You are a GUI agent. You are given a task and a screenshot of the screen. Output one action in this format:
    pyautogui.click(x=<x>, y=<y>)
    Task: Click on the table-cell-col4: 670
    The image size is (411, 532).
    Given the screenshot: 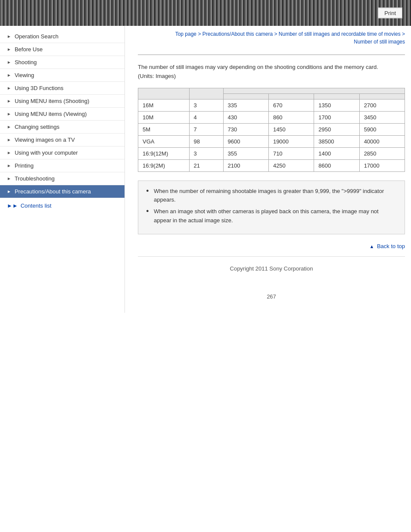 What is the action you would take?
    pyautogui.click(x=291, y=105)
    